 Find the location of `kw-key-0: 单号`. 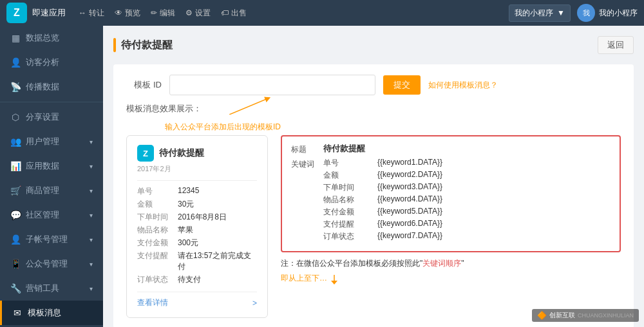

kw-key-0: 单号 is located at coordinates (349, 164).